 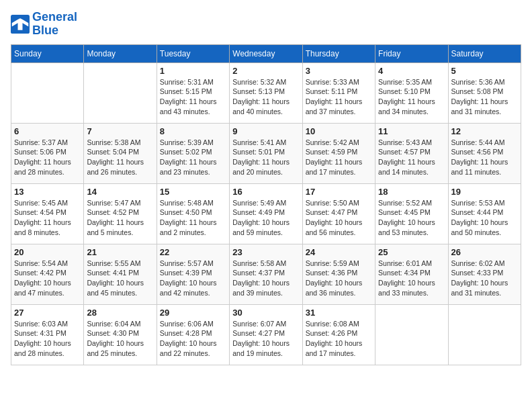 What do you see at coordinates (412, 54) in the screenshot?
I see `header-cell-friday: Friday` at bounding box center [412, 54].